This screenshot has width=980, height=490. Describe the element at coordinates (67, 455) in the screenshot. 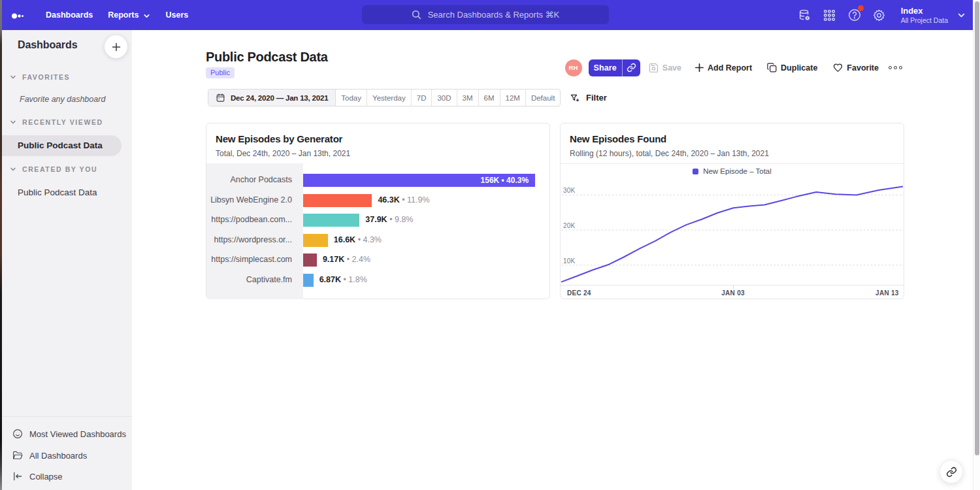

I see `sidebar-footer-all-dashboards: All Dashboards` at that location.